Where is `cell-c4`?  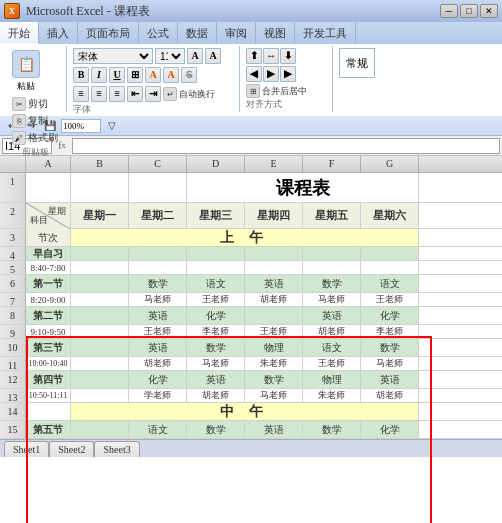 cell-c4 is located at coordinates (158, 254).